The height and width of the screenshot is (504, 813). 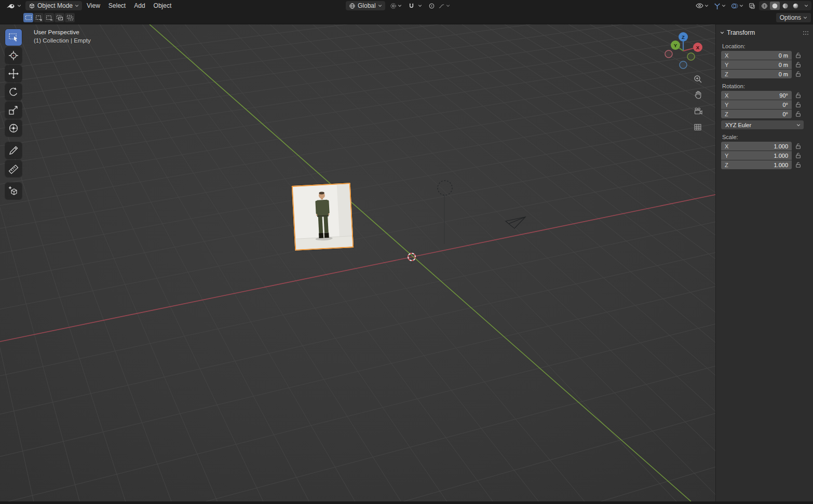 What do you see at coordinates (698, 127) in the screenshot?
I see `grid-perspective-icon` at bounding box center [698, 127].